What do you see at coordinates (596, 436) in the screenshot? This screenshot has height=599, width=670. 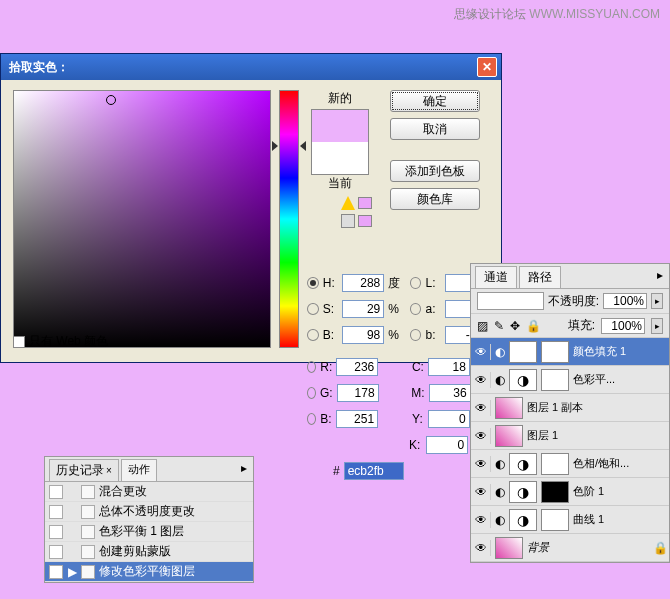 I see `layer-name: 图层 1` at bounding box center [596, 436].